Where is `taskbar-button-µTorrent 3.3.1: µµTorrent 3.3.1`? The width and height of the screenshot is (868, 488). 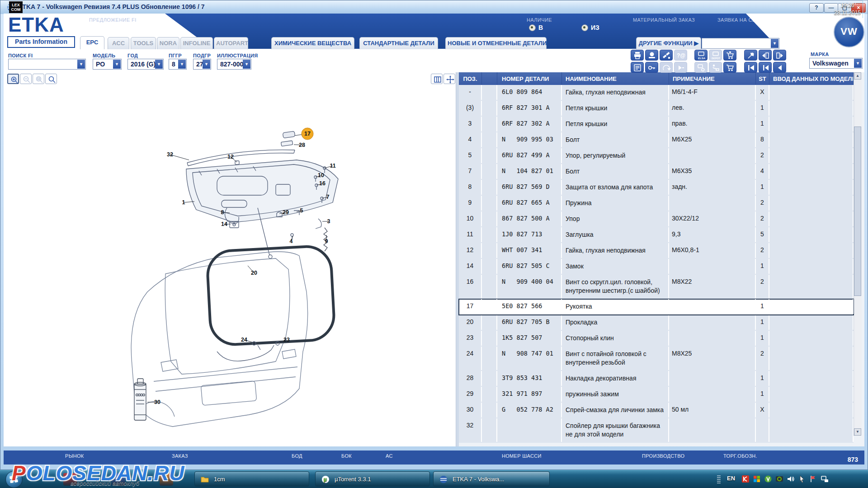
taskbar-button-µTorrent 3.3.1: µµTorrent 3.3.1 is located at coordinates (373, 479).